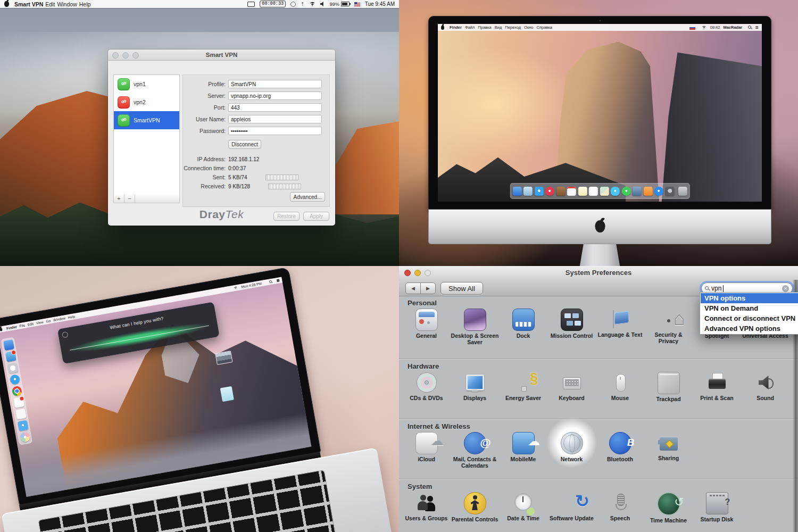 The image size is (798, 532). What do you see at coordinates (766, 383) in the screenshot?
I see `sound-icon` at bounding box center [766, 383].